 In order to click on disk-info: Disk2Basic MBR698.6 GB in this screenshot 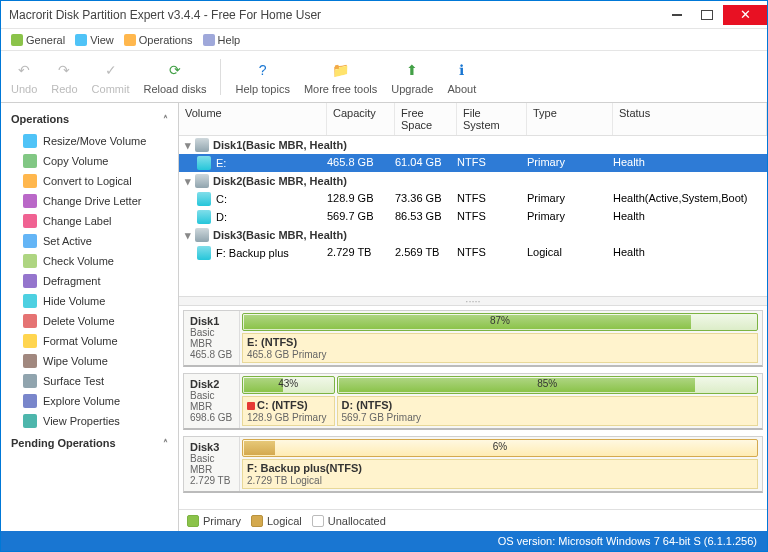, I will do `click(212, 401)`.